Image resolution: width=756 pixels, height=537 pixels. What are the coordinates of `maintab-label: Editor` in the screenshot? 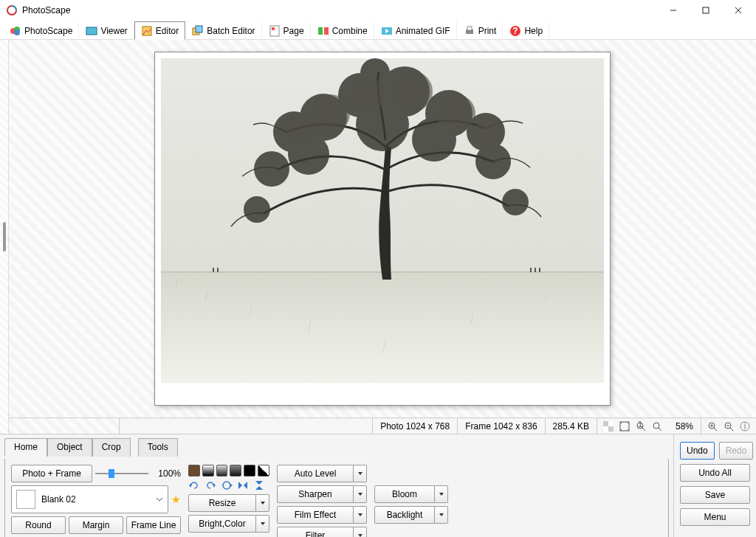 It's located at (167, 31).